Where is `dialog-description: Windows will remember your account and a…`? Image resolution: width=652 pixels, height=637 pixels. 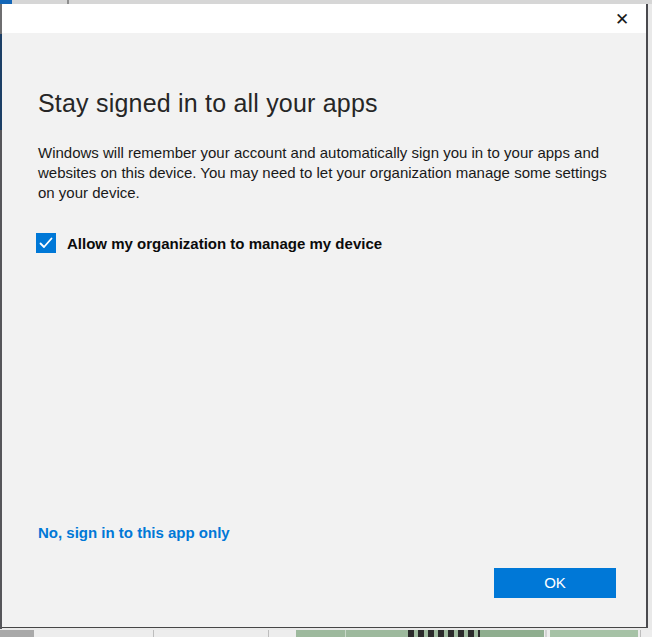
dialog-description: Windows will remember your account and a… is located at coordinates (326, 173).